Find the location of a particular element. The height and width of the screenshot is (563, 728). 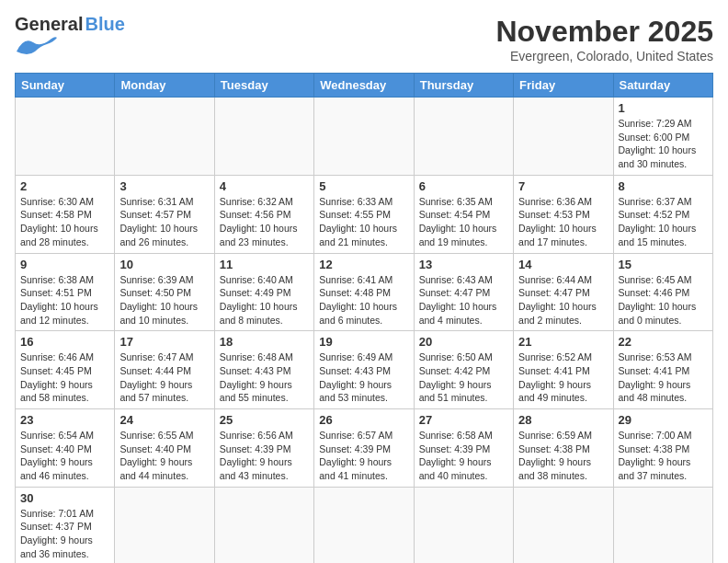

day-info: Sunrise: 6:58 AM Sunset: 4:39 PM Dayligh… is located at coordinates (463, 456).